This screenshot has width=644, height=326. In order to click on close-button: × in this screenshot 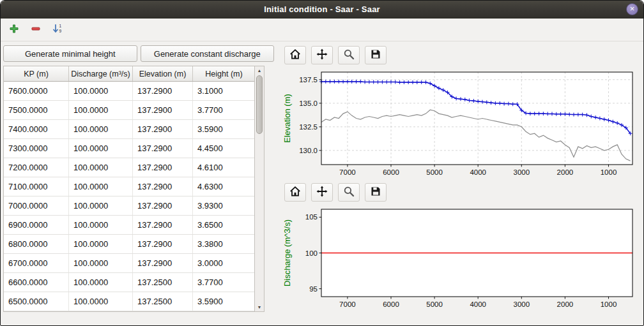, I will do `click(632, 9)`.